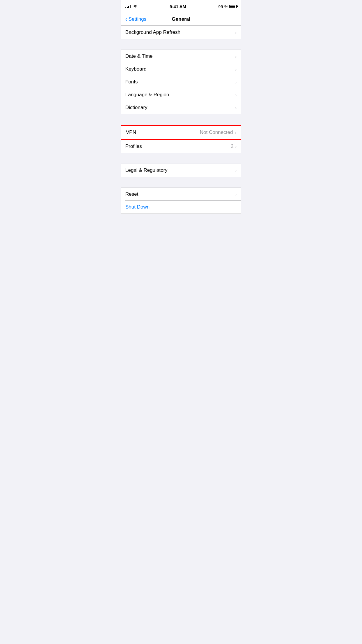 The image size is (362, 644). I want to click on page-title: General, so click(181, 19).